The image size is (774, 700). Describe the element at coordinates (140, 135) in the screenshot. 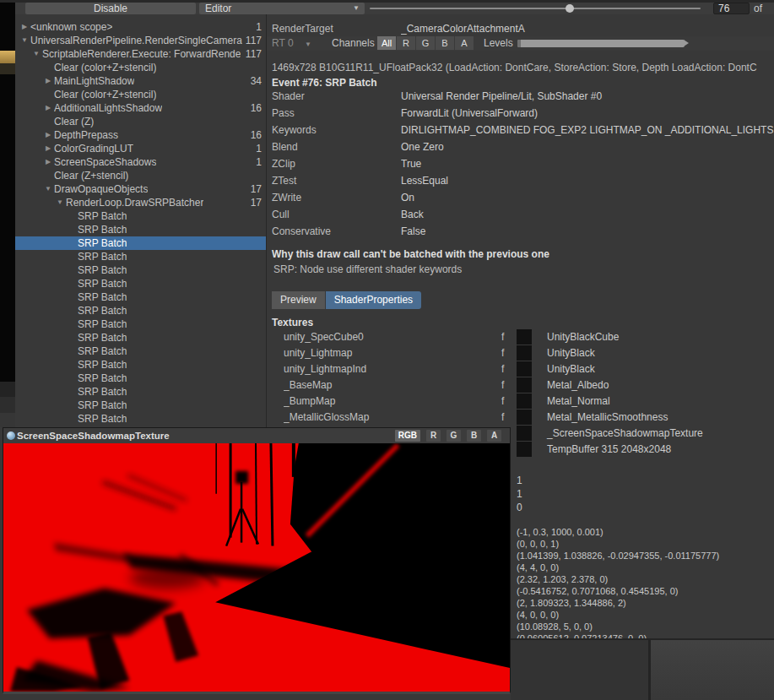

I see `tree-row: ▶ DepthPrepass 16` at that location.